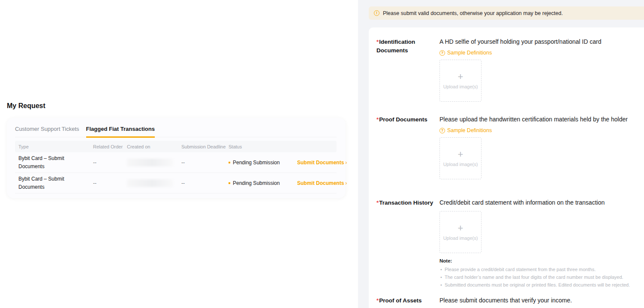  I want to click on tab-flagged-fiat-transactions: Flagged Fiat Transactions, so click(120, 131).